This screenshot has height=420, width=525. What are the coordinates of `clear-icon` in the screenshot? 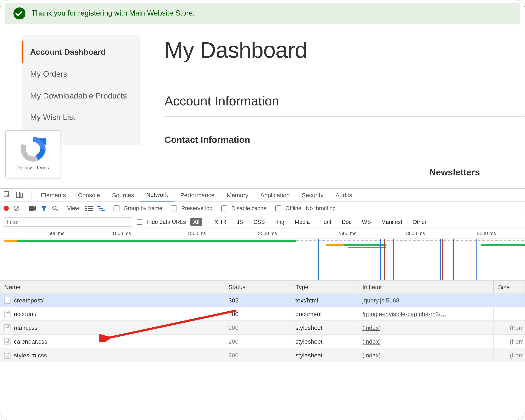 It's located at (17, 208).